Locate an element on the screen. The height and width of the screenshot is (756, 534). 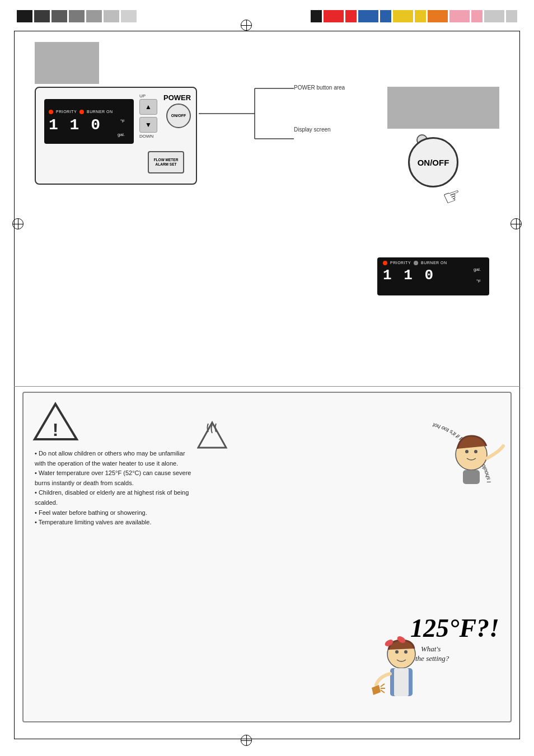
border-left is located at coordinates (15, 385).